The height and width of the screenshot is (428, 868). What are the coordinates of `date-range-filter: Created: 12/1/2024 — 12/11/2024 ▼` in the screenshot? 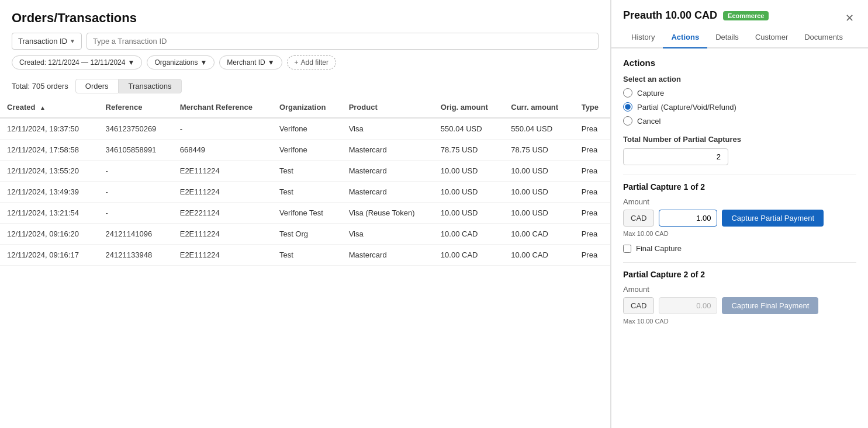 It's located at (77, 62).